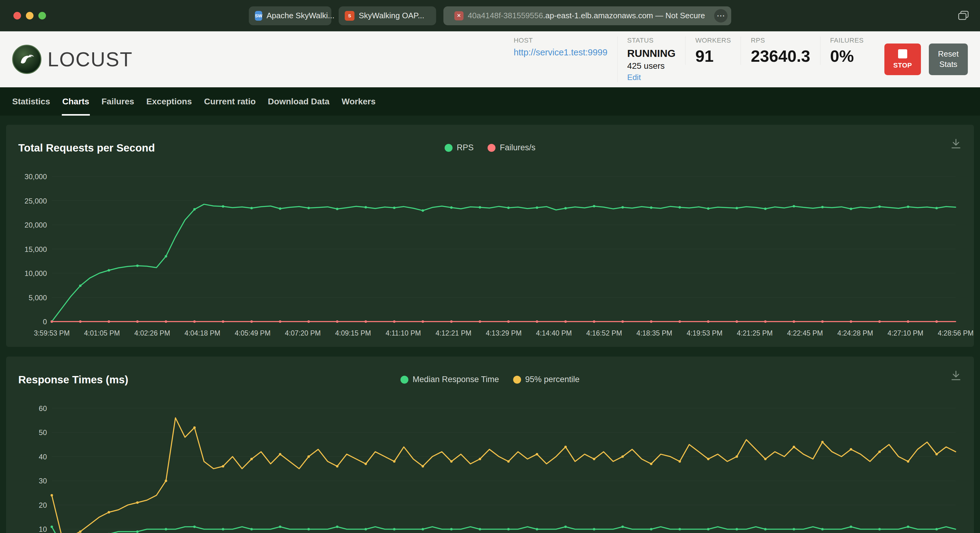  Describe the element at coordinates (902, 65) in the screenshot. I see `stop-button-label: STOP` at that location.